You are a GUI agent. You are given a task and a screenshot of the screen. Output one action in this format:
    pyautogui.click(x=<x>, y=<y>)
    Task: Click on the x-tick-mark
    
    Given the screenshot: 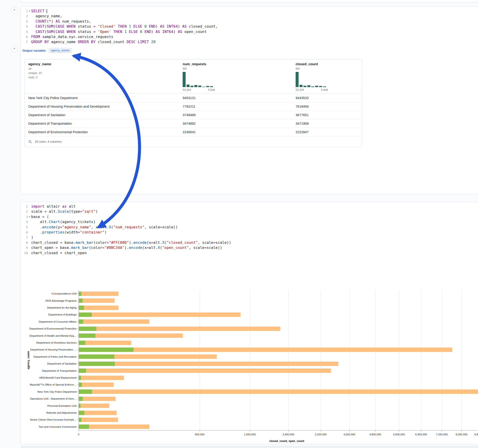 What is the action you would take?
    pyautogui.click(x=200, y=431)
    